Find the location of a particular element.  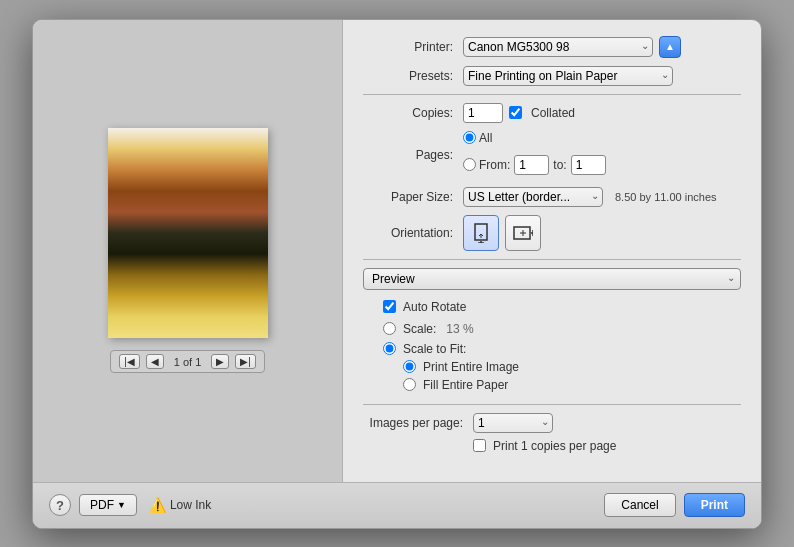

scale-radio is located at coordinates (390, 328).